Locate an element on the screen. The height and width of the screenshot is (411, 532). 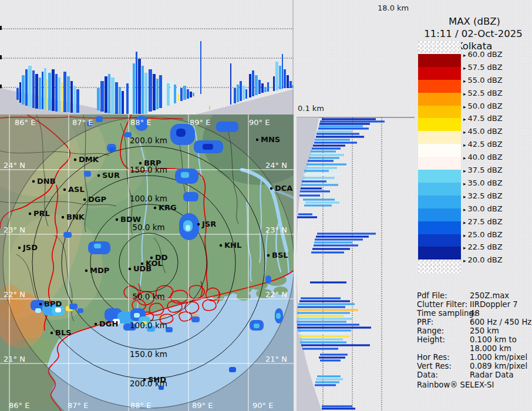
legend-label: ▸57.5 dBZ is located at coordinates (483, 67).